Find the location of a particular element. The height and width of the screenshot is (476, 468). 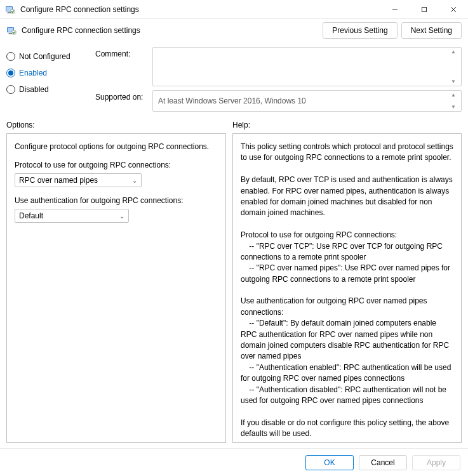

supported-on-field: At least Windows Server 2016, Windows 10… is located at coordinates (307, 101).